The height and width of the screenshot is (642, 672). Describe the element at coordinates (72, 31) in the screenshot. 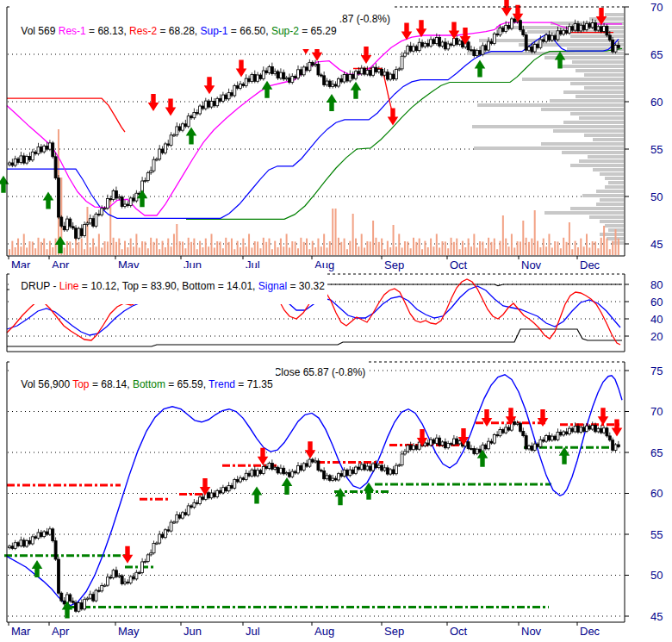

I see `res1-label: Res-1` at that location.